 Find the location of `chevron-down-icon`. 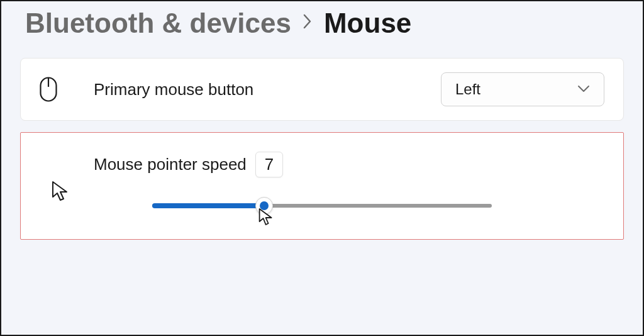

chevron-down-icon is located at coordinates (584, 89).